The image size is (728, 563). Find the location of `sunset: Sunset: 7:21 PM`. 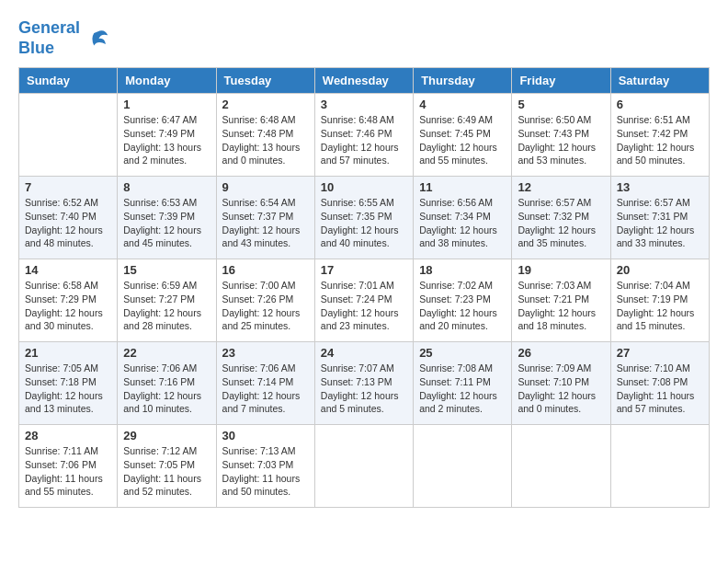

sunset: Sunset: 7:21 PM is located at coordinates (553, 299).